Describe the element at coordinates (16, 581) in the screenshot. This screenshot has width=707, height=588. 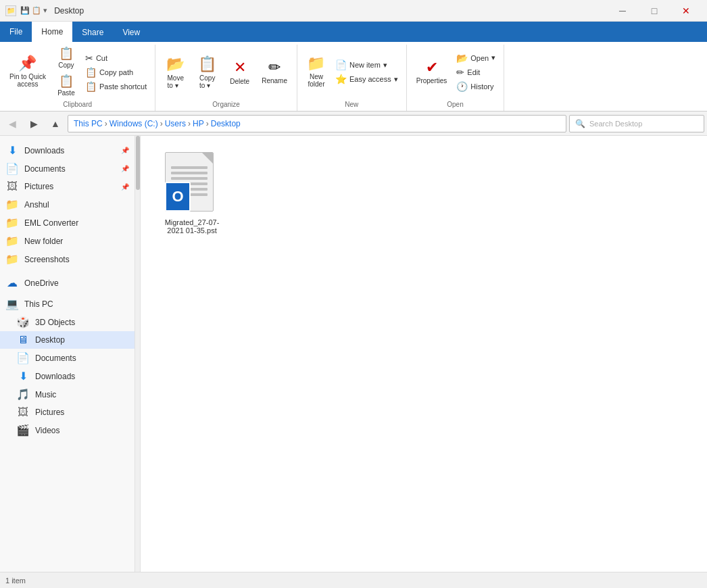
I see `status-text: 1 item` at that location.